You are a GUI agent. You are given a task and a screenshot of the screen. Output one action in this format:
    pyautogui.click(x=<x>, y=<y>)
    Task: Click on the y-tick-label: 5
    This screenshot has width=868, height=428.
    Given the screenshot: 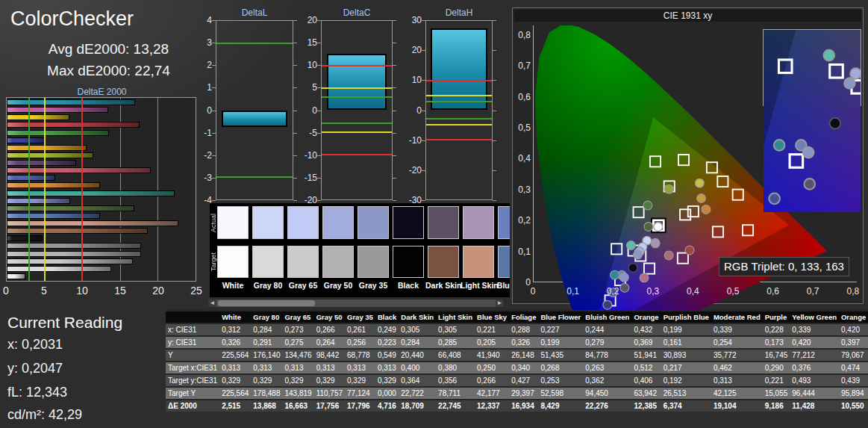 What is the action you would take?
    pyautogui.click(x=306, y=87)
    